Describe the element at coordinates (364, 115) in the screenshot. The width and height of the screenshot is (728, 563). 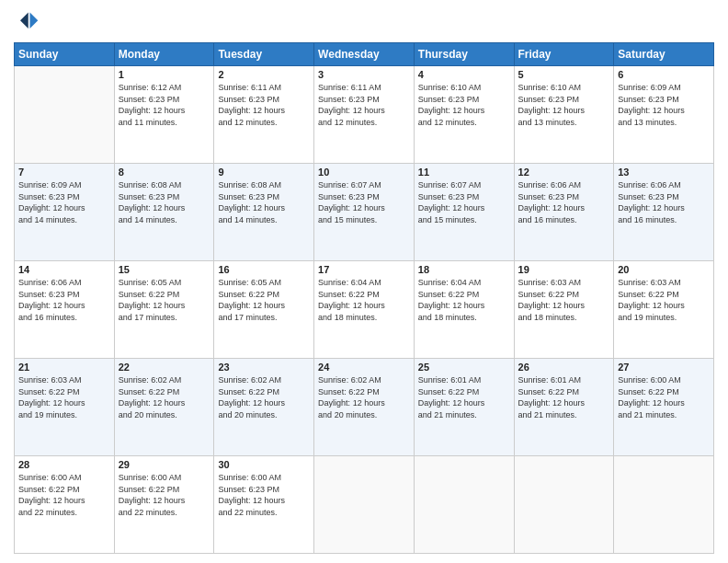
I see `calendar-cell: 3Sunrise: 6:11 AM Sunset: 6:23 PM Daylig…` at that location.